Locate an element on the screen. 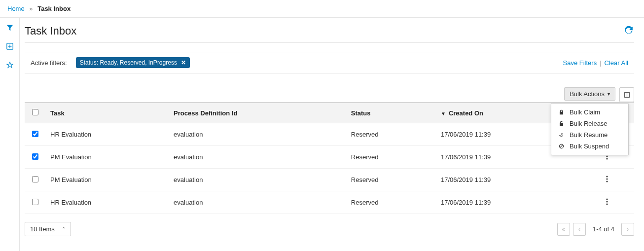  side-rail is located at coordinates (10, 134).